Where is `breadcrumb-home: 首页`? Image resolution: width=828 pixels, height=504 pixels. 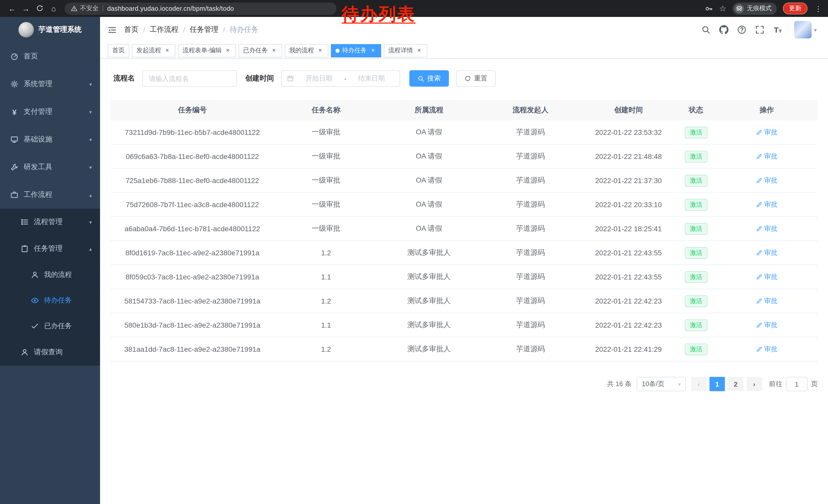
breadcrumb-home: 首页 is located at coordinates (131, 30).